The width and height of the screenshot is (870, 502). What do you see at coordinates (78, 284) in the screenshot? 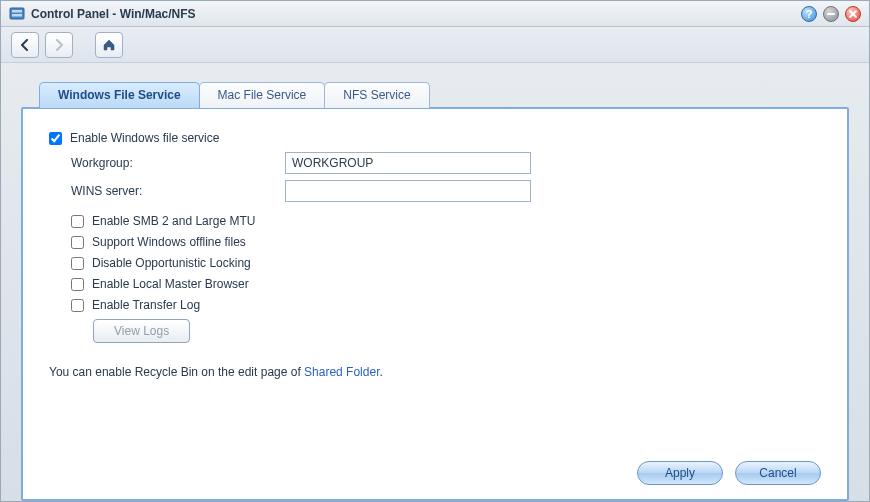
I see `enable-local-master-browser-checkbox` at bounding box center [78, 284].